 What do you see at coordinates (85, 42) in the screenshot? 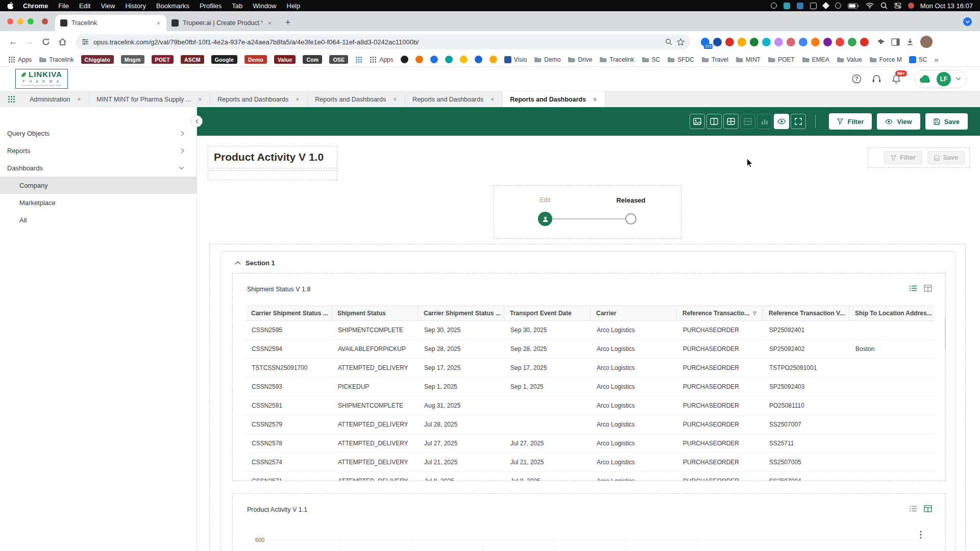
I see `site-settings-icon` at bounding box center [85, 42].